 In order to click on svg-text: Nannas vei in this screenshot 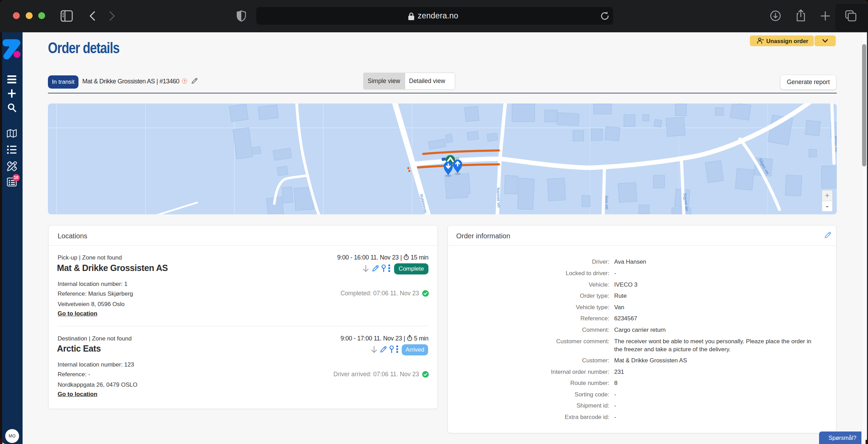, I will do `click(499, 198)`.